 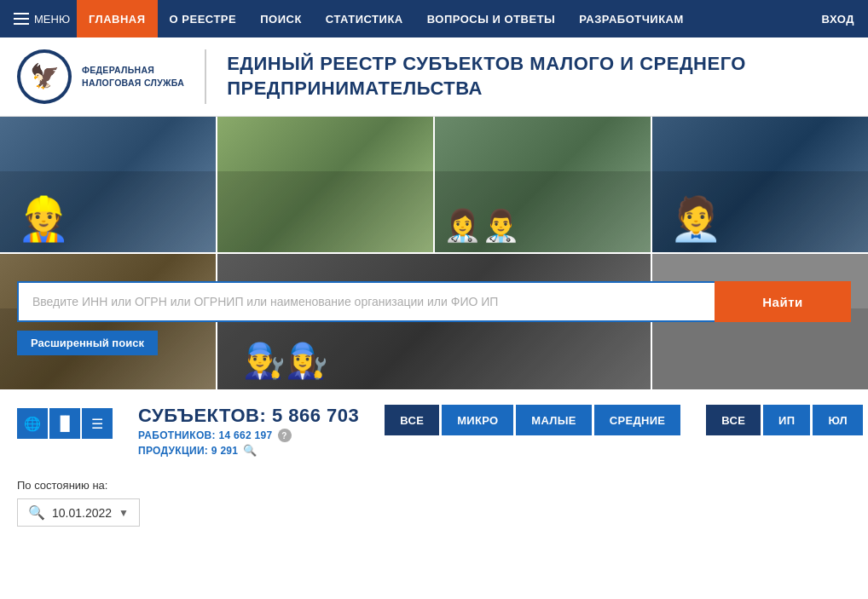 What do you see at coordinates (838, 19) in the screenshot?
I see `login-button: ВХОД` at bounding box center [838, 19].